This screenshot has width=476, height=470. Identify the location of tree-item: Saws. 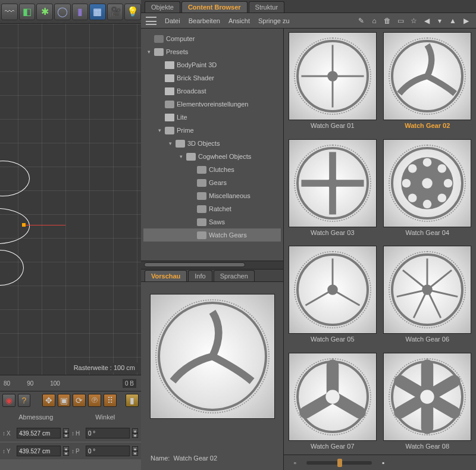
(212, 222).